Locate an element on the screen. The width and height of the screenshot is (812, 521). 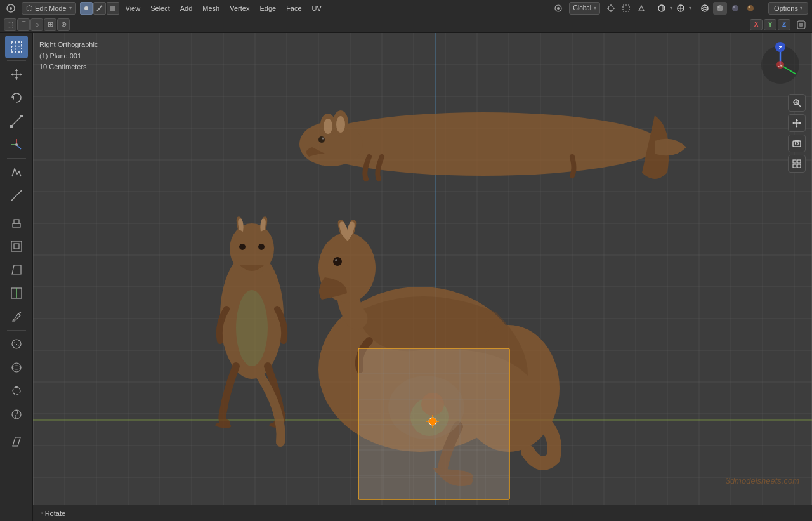
proportional-icon is located at coordinates (801, 25).